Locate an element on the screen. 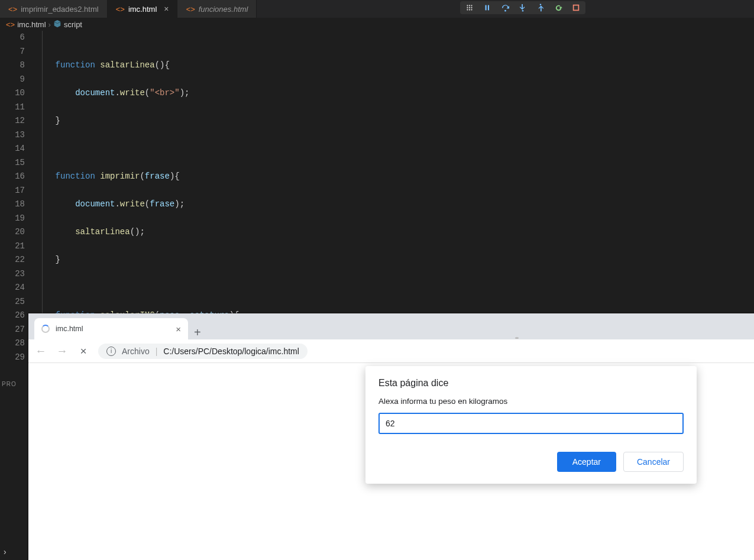  symbol-icon is located at coordinates (57, 25).